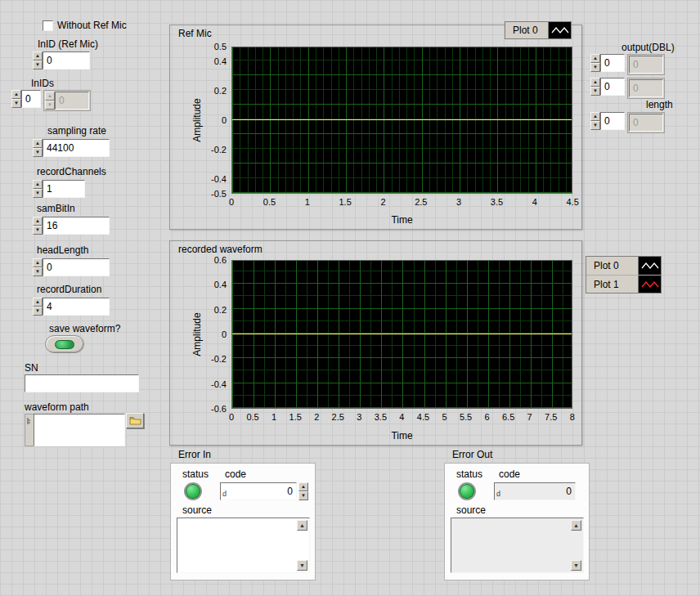  Describe the element at coordinates (648, 47) in the screenshot. I see `output-dbl-label: output(DBL)` at that location.